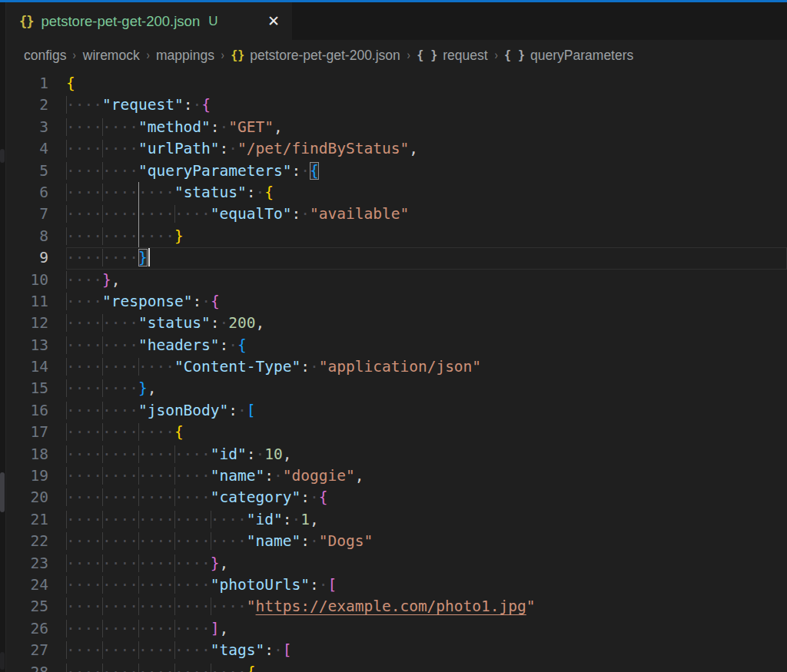 Image resolution: width=787 pixels, height=672 pixels. I want to click on breadcrumb: configs›wiremock›mappings›{}petstore-pet…, so click(397, 55).